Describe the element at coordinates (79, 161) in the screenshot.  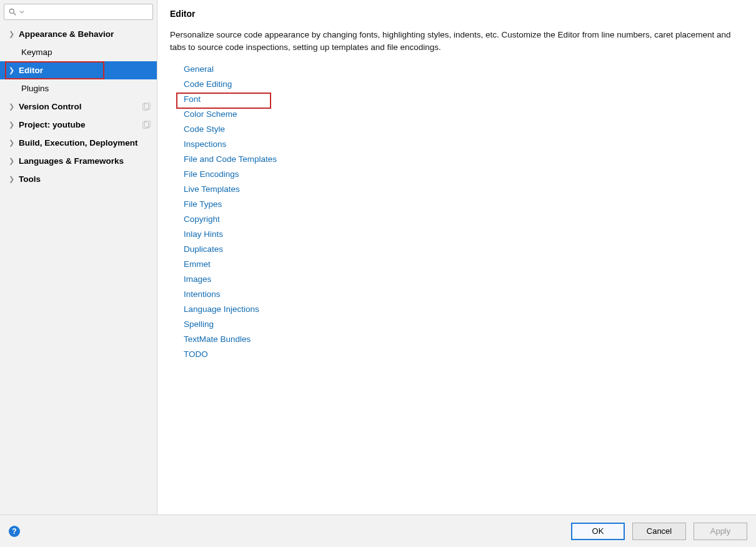
I see `sidebar-item-languages-frameworks: ❯Languages & Frameworks` at that location.